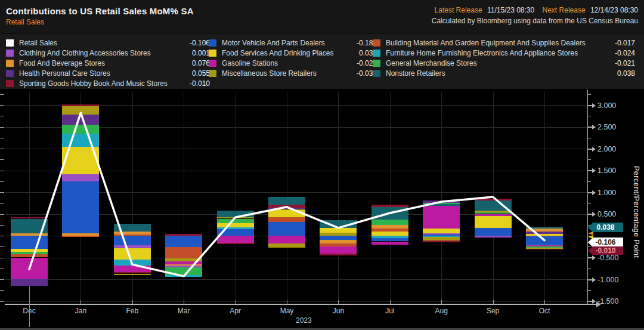 The image size is (644, 330). Describe the element at coordinates (293, 63) in the screenshot. I see `legend-item-gasoline: Gasoline Stations-0.022` at that location.